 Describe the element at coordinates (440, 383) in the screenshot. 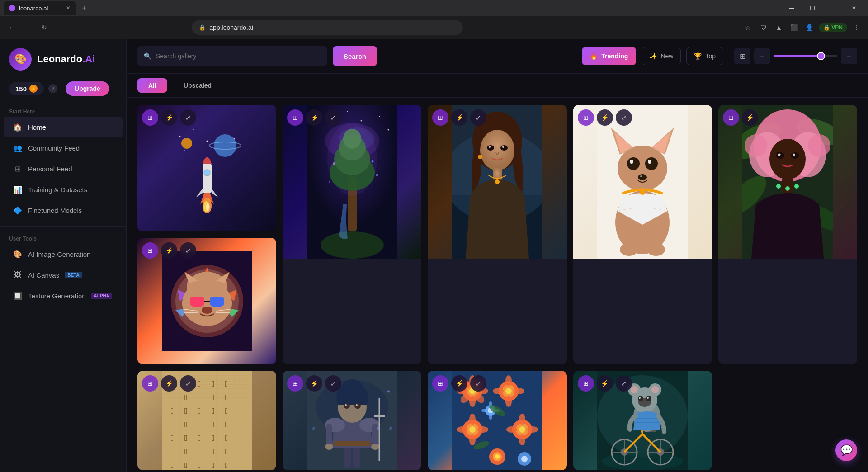

I see `card-grid-btn-9: ⊞` at that location.